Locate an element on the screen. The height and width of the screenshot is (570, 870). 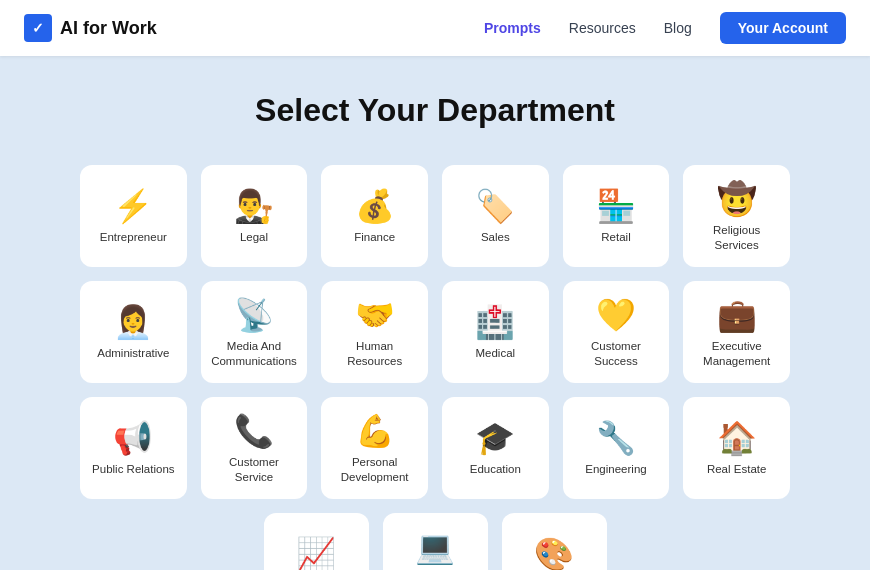
dept-label-legal: Legal is located at coordinates (254, 238).